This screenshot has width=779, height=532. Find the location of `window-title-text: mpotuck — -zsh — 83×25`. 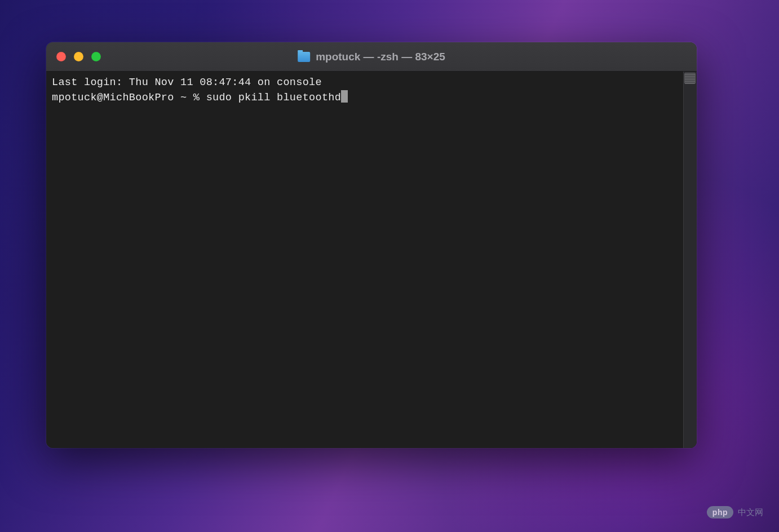

window-title-text: mpotuck — -zsh — 83×25 is located at coordinates (380, 57).